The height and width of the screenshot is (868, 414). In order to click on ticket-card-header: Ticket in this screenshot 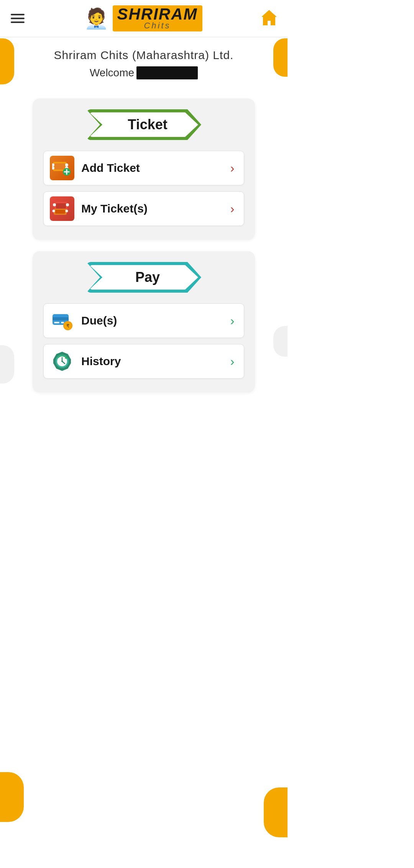, I will do `click(144, 125)`.